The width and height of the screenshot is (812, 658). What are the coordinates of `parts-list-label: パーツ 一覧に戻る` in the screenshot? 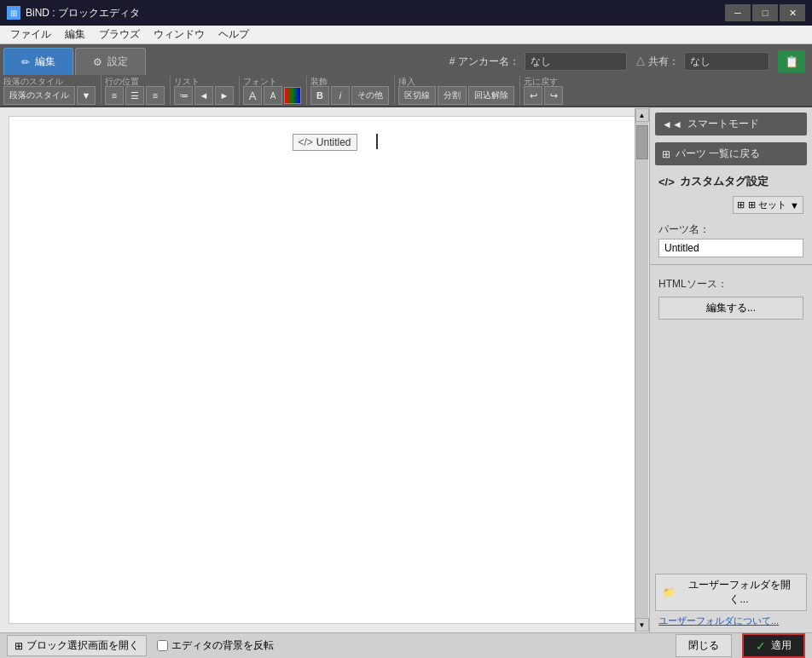 It's located at (718, 153).